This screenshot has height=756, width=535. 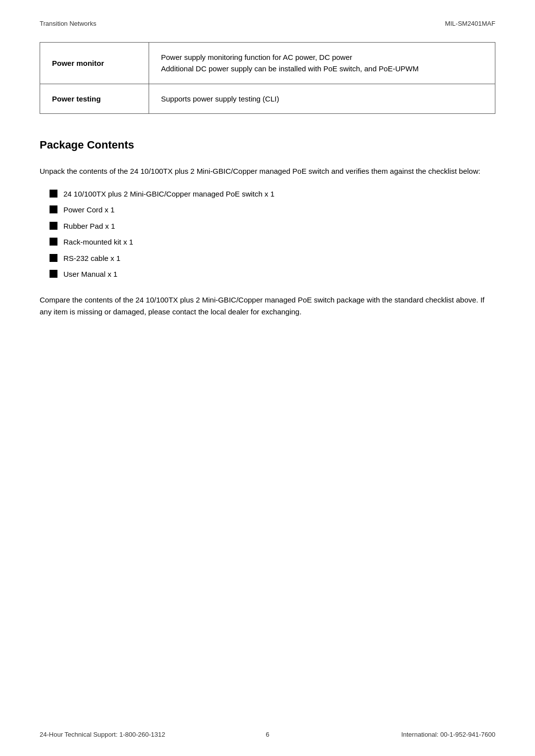 I want to click on table-row: Power monitorPower supply monitoring fun…, so click(x=268, y=63).